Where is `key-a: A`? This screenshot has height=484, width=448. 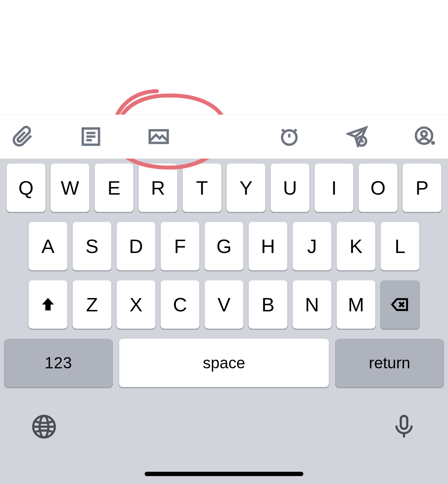 key-a: A is located at coordinates (48, 246).